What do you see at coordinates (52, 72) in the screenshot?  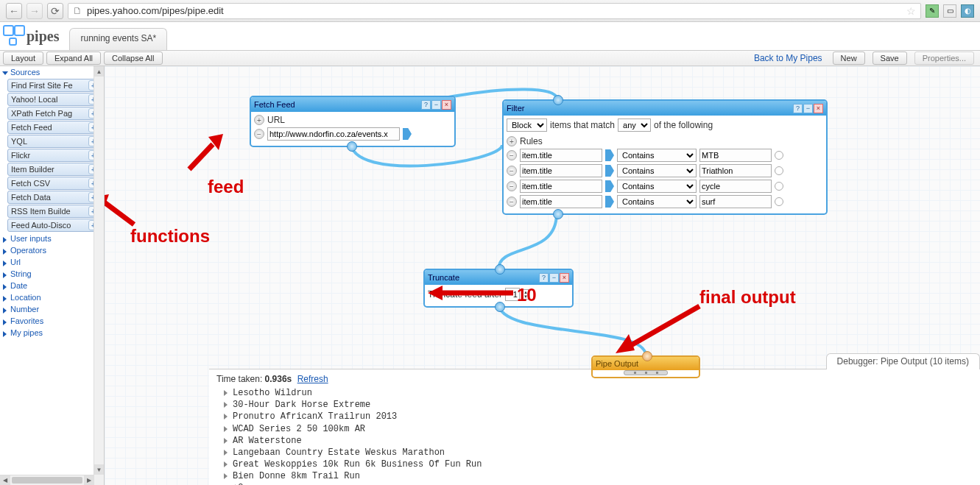 I see `cat-sources: Sources` at bounding box center [52, 72].